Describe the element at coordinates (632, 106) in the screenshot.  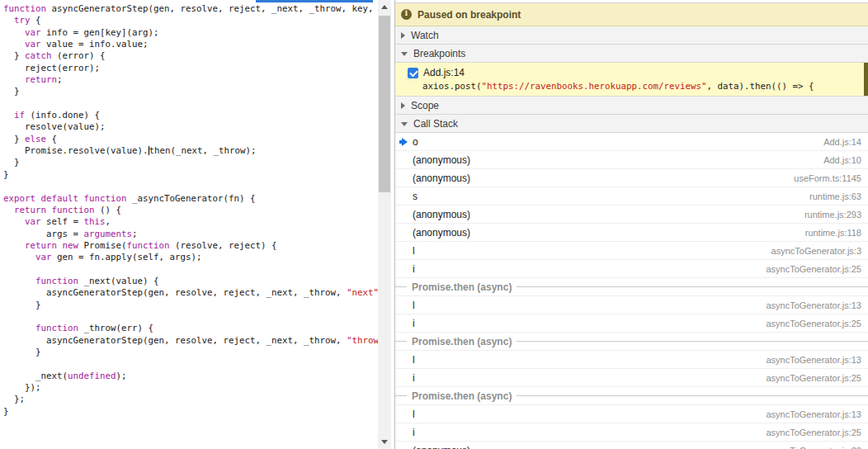
I see `sidebar-section-scope: Scope` at that location.